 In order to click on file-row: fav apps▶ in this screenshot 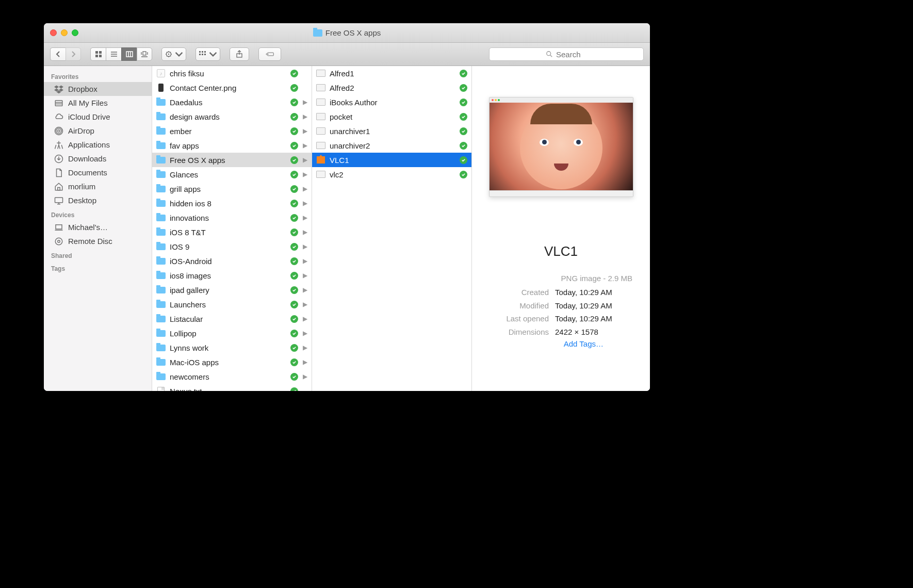, I will do `click(232, 145)`.